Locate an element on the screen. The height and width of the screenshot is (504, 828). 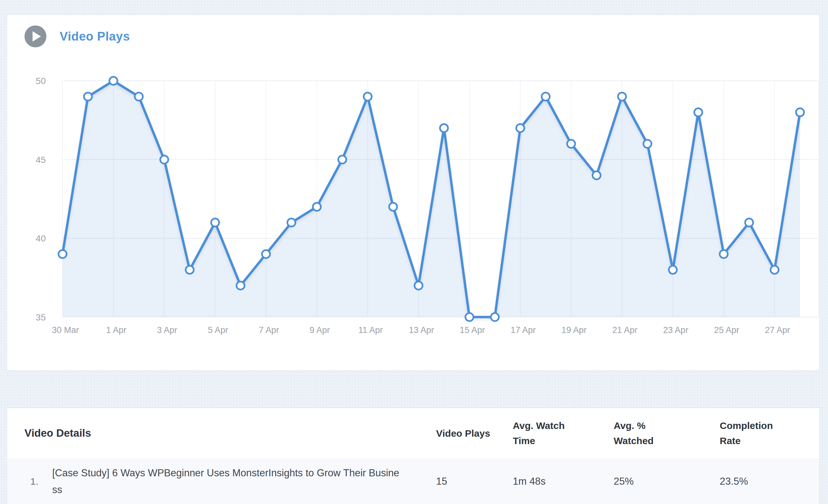
chart-header: Video Plays is located at coordinates (77, 36).